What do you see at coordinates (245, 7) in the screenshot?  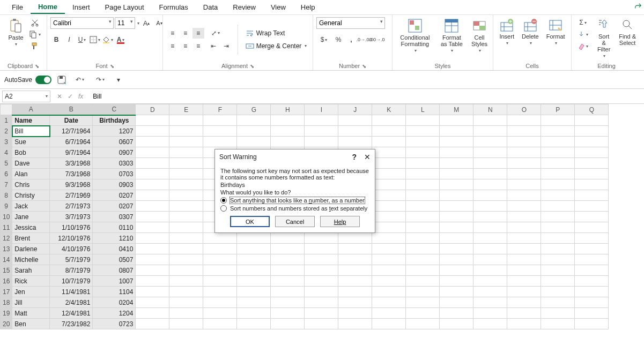 I see `tab-review: Review` at bounding box center [245, 7].